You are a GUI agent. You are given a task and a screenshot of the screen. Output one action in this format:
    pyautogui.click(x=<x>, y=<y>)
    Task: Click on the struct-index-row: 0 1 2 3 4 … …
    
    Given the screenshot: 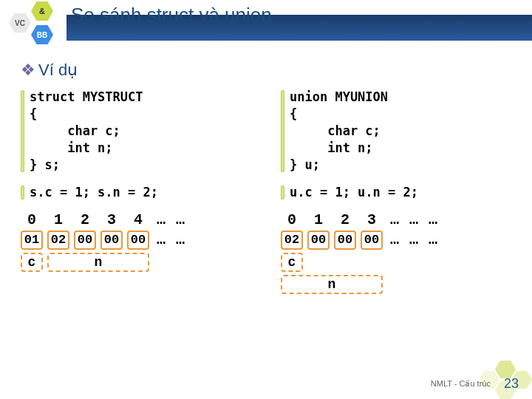 What is the action you would take?
    pyautogui.click(x=136, y=220)
    